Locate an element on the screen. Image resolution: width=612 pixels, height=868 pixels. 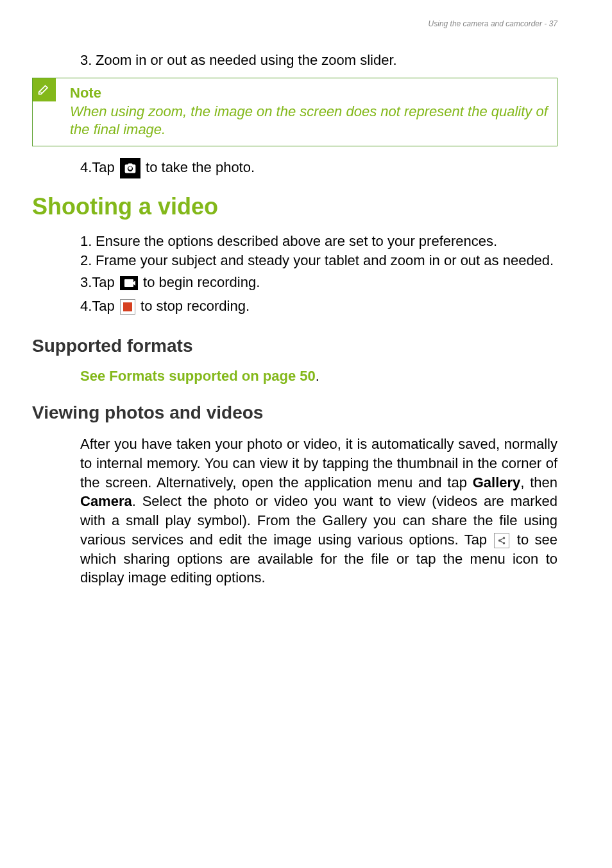
list-number: 2. is located at coordinates (88, 261).